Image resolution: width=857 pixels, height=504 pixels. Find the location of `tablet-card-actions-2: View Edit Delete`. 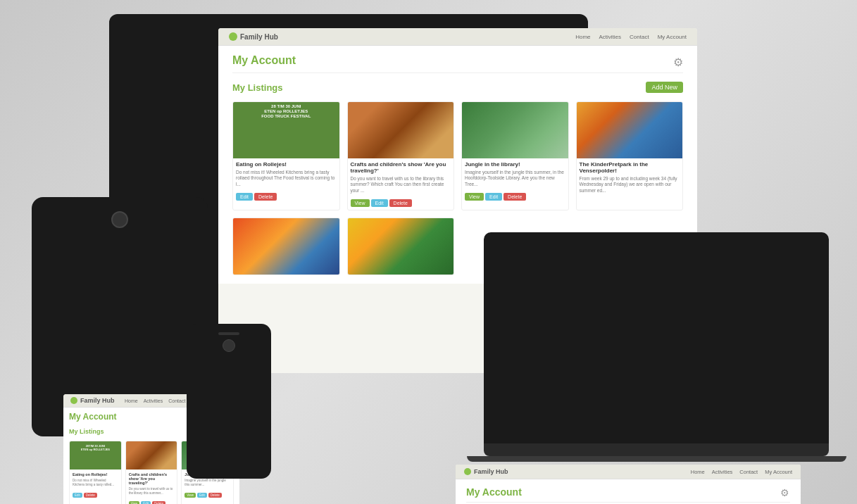

tablet-card-actions-2: View Edit Delete is located at coordinates (152, 501).